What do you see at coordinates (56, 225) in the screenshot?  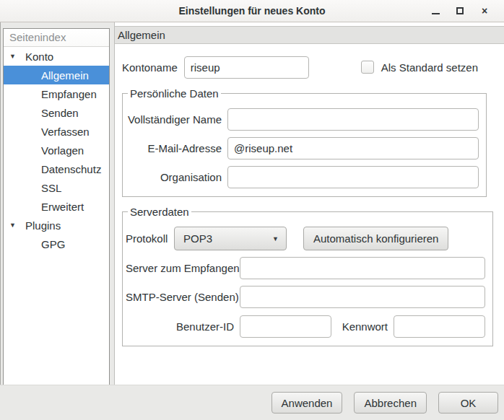 I see `tree-item-plugins: ▼Plugins` at bounding box center [56, 225].